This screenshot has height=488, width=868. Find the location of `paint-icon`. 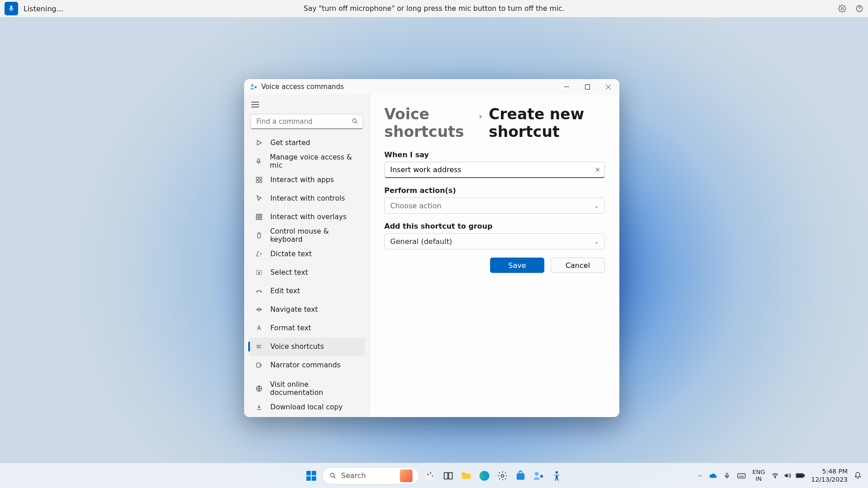

paint-icon is located at coordinates (430, 476).